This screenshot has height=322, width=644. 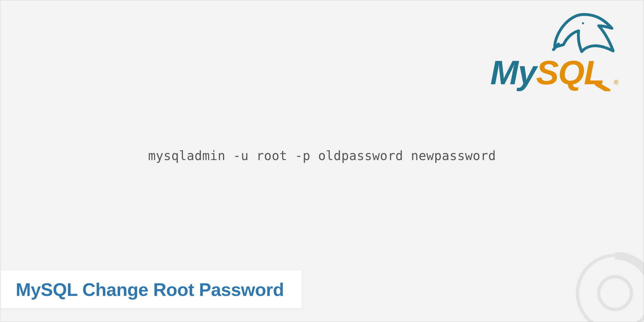 I want to click on logo-text-sql: SQL, so click(x=570, y=72).